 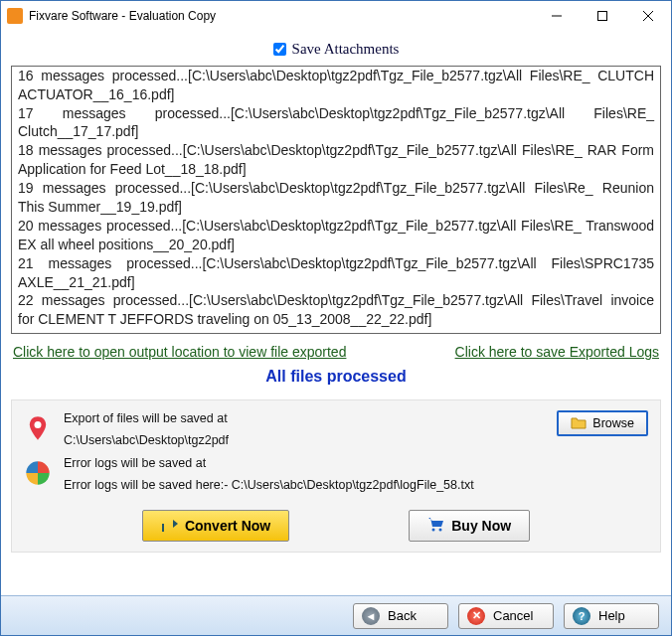 I want to click on log-line: 17 messages processed...[C:\Users\abc\De…, so click(x=336, y=123).